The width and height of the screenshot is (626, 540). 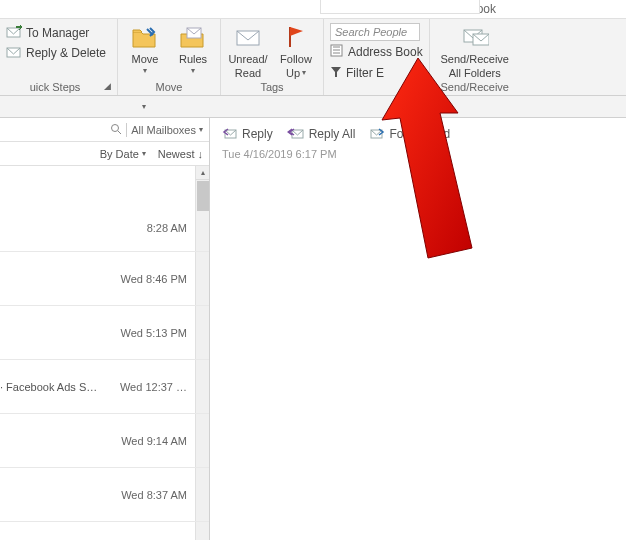 What do you see at coordinates (386, 52) in the screenshot?
I see `address-book-label: Address Book` at bounding box center [386, 52].